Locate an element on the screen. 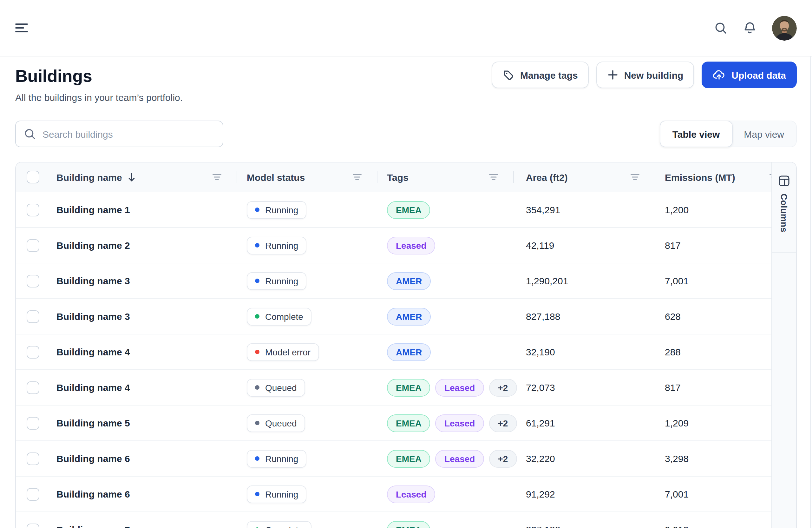 This screenshot has width=812, height=528. search-buildings-box is located at coordinates (119, 134).